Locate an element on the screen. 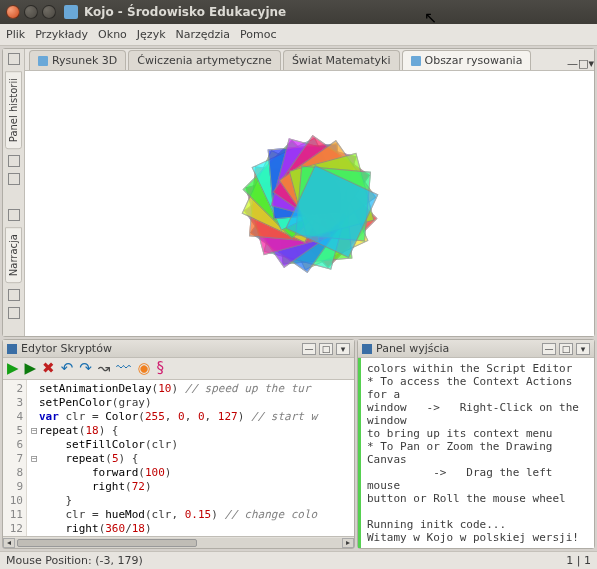 This screenshot has width=597, height=569. editor-icon is located at coordinates (12, 349).